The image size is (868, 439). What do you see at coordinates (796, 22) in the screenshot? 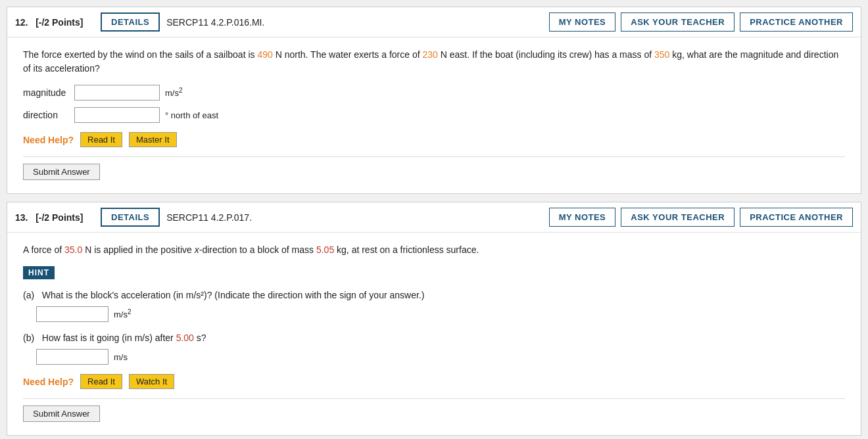
I see `practice-another-button-12: PRACTICE ANOTHER` at bounding box center [796, 22].